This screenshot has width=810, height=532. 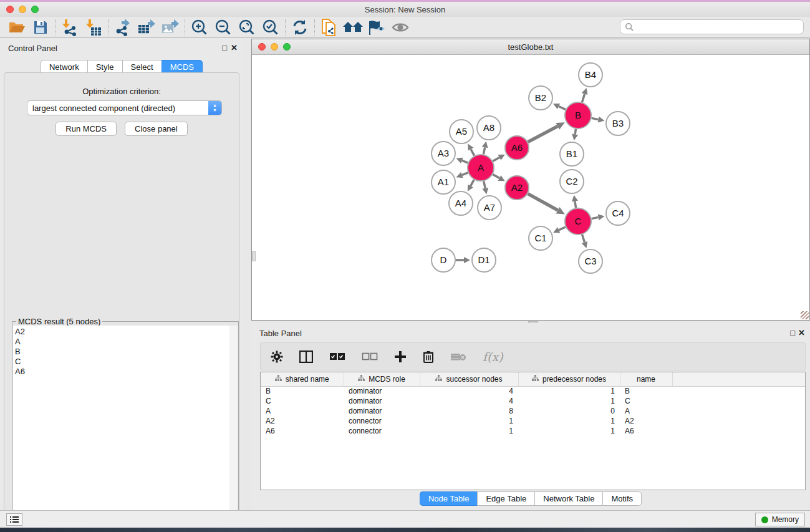 What do you see at coordinates (493, 357) in the screenshot?
I see `function-builder-icon: f(x)` at bounding box center [493, 357].